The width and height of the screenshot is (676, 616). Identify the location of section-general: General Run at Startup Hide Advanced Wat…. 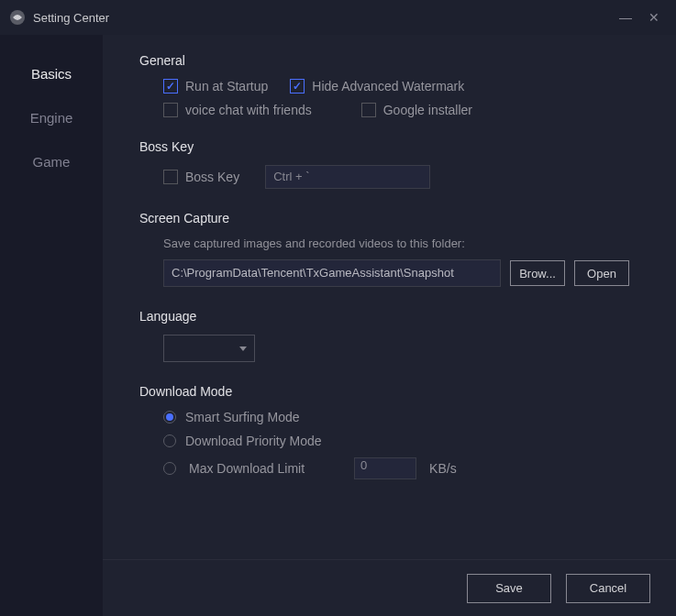
(393, 85).